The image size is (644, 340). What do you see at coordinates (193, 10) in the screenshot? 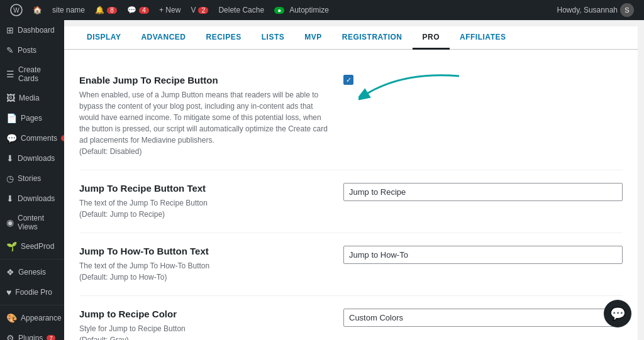
I see `v-label: V` at bounding box center [193, 10].